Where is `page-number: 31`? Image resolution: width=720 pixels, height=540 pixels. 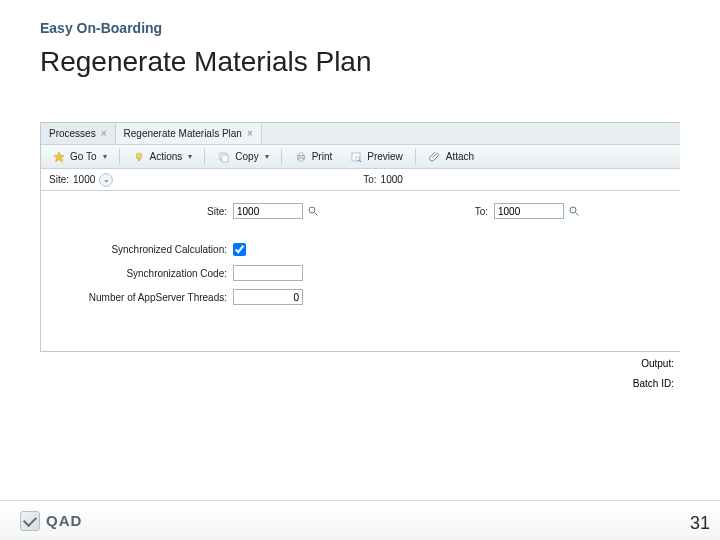
page-number: 31 is located at coordinates (700, 524).